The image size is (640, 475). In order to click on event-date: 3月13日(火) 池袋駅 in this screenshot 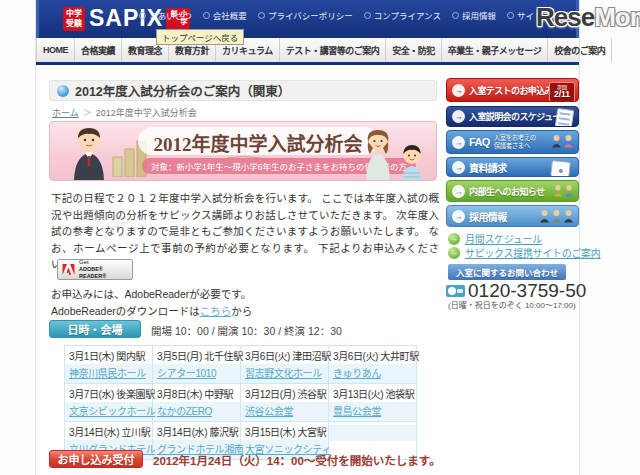, I will do `click(372, 393)`.